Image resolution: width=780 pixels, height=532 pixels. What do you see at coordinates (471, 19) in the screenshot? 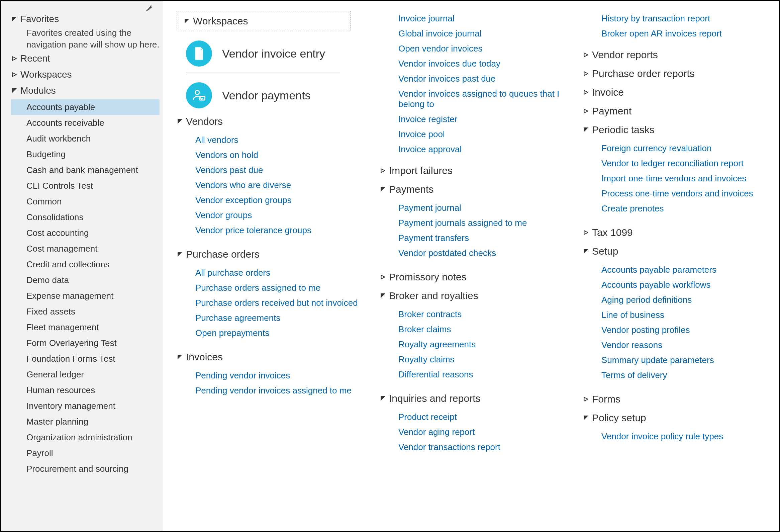
I see `link-invoice-journal: Invoice journal` at bounding box center [471, 19].